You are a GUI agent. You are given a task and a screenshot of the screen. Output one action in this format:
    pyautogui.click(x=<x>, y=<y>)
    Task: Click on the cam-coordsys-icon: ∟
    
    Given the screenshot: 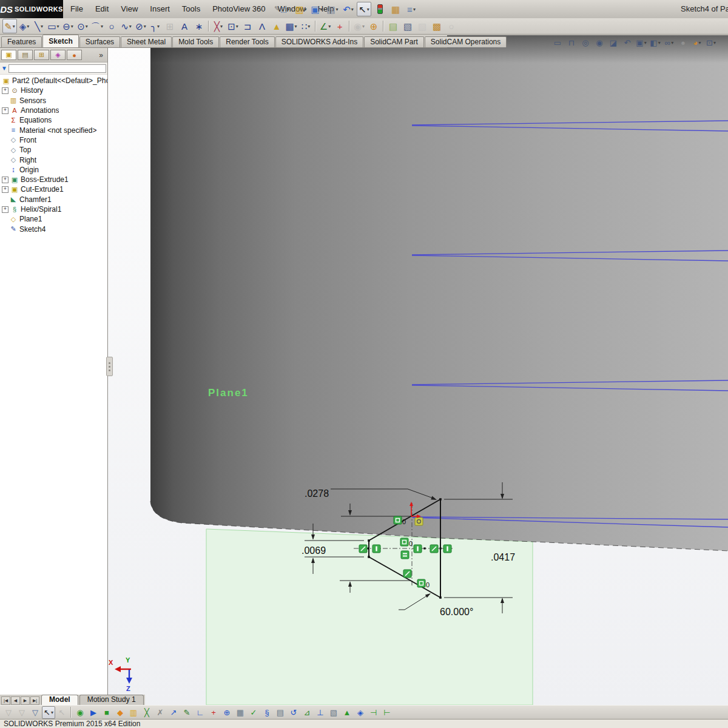 What is the action you would take?
    pyautogui.click(x=200, y=712)
    